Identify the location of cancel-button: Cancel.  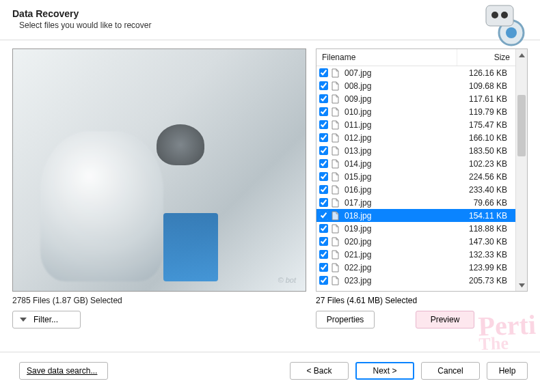
(450, 371).